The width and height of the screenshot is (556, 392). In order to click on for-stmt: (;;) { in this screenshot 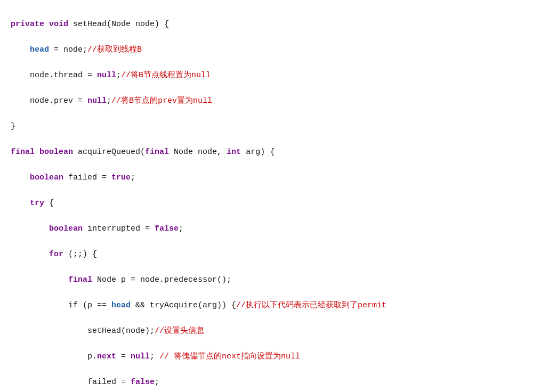, I will do `click(80, 255)`.